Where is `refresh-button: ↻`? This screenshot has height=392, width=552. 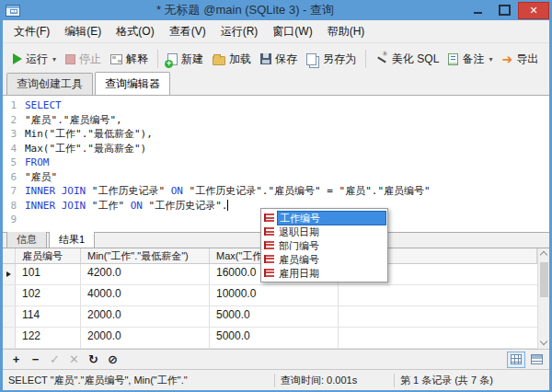
refresh-button: ↻ is located at coordinates (94, 359).